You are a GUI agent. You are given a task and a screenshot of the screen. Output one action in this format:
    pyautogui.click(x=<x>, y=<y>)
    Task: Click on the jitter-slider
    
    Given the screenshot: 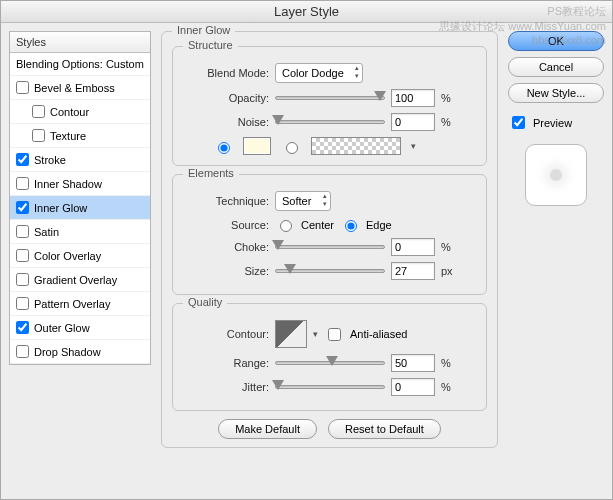 What is the action you would take?
    pyautogui.click(x=330, y=387)
    